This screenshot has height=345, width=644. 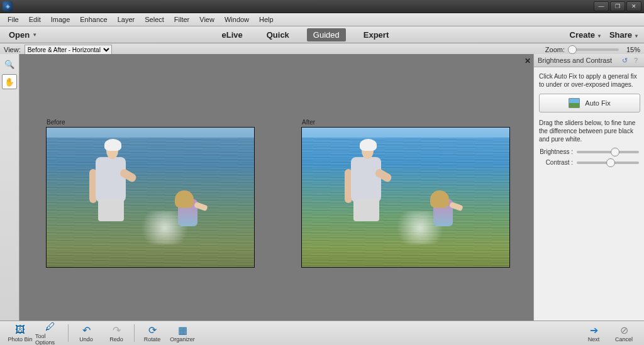 I want to click on photo-bin-icon: 🖼, so click(x=20, y=330).